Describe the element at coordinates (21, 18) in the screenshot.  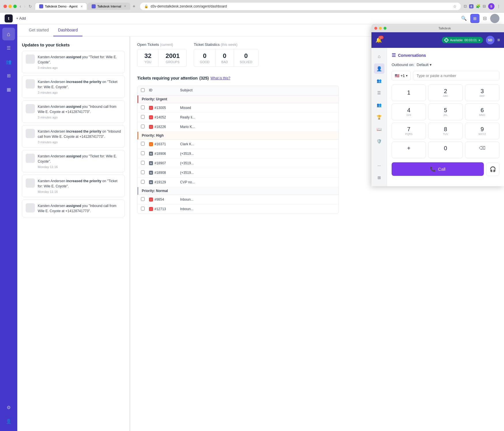
I see `add-button: + Add` at that location.